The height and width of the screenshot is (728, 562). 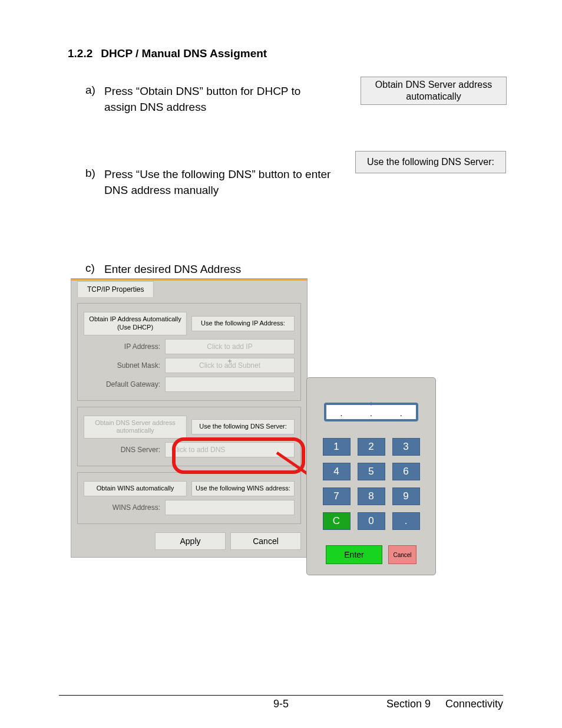 What do you see at coordinates (115, 289) in the screenshot?
I see `tcpip-tab: TCP/IP Properties` at bounding box center [115, 289].